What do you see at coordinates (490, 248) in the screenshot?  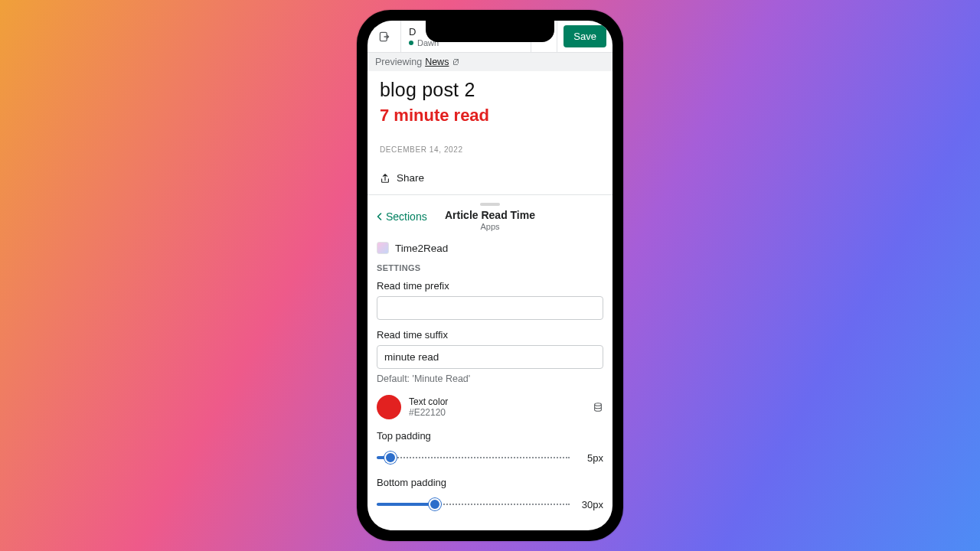 I see `app-row: Time2Read` at bounding box center [490, 248].